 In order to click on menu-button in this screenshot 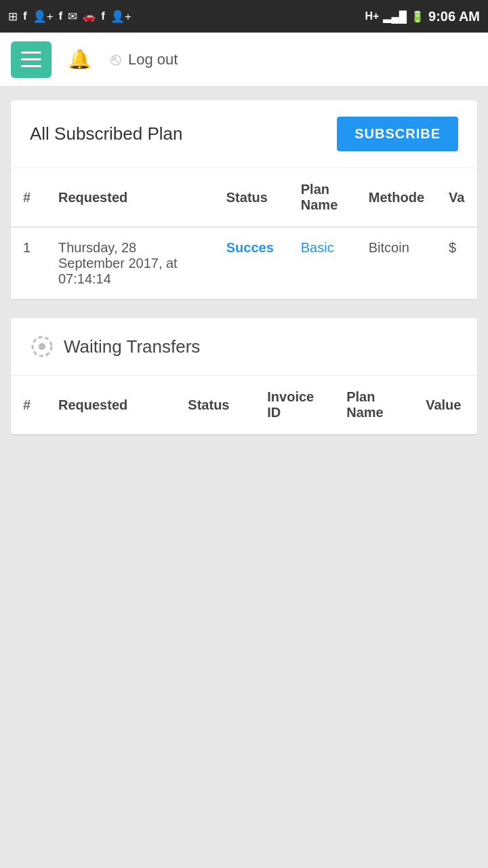, I will do `click(31, 60)`.